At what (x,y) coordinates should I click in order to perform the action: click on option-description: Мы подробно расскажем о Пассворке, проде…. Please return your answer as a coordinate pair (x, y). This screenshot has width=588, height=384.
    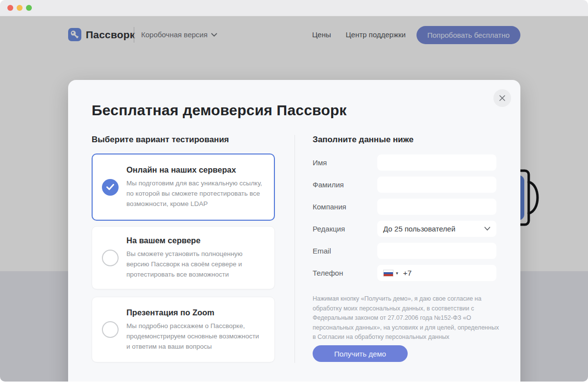
    Looking at the image, I should click on (195, 336).